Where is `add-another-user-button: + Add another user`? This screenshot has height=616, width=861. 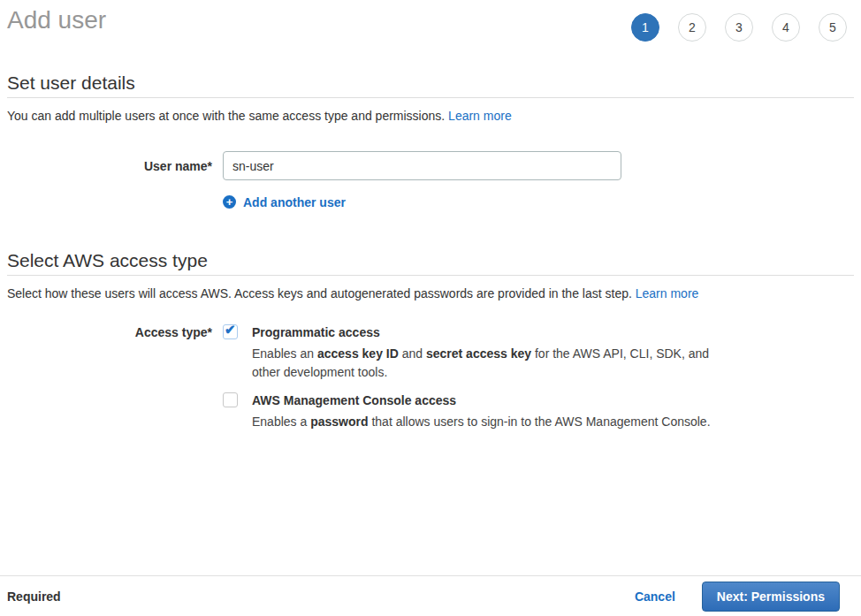
add-another-user-button: + Add another user is located at coordinates (285, 202).